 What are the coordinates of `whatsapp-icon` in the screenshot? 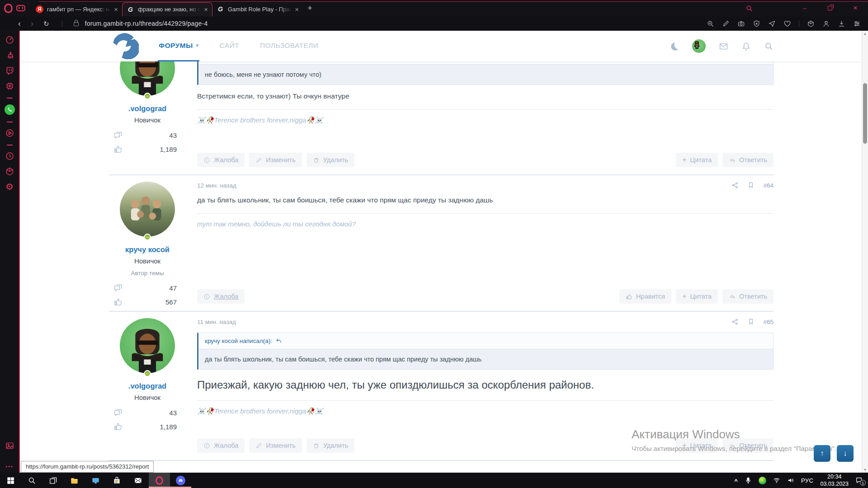 It's located at (10, 109).